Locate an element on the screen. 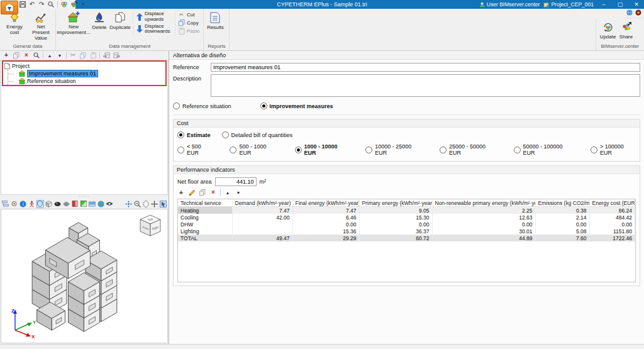 This screenshot has width=644, height=349. bimserver-project-chip: Project_CEP_001 is located at coordinates (569, 4).